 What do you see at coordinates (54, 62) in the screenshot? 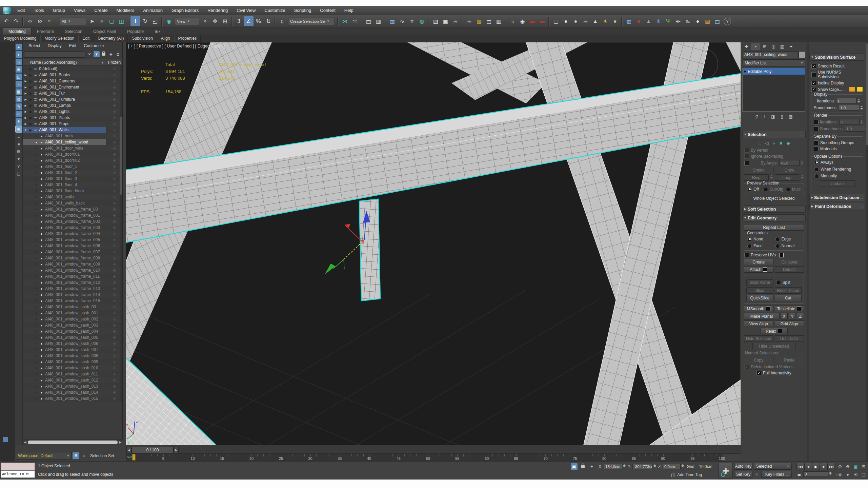
I see `column-name-header: Name (Sorted Ascending)` at bounding box center [54, 62].